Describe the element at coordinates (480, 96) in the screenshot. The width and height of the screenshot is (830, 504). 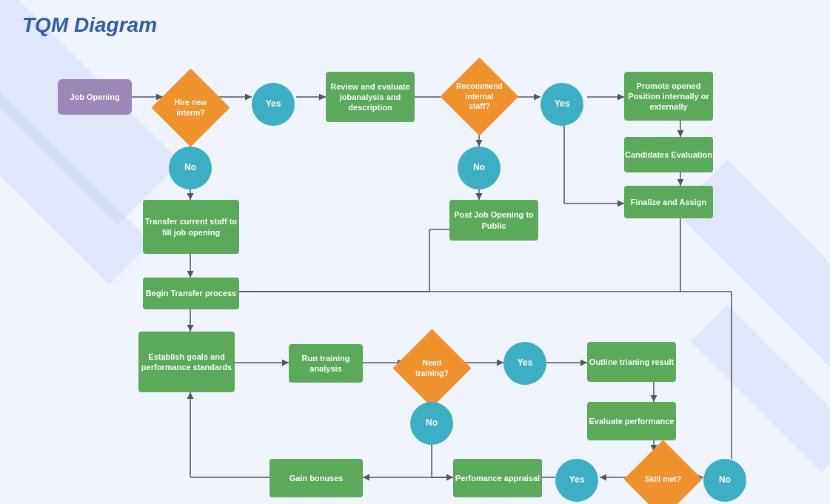
I see `recommend-label: Recommend internal staff?` at that location.